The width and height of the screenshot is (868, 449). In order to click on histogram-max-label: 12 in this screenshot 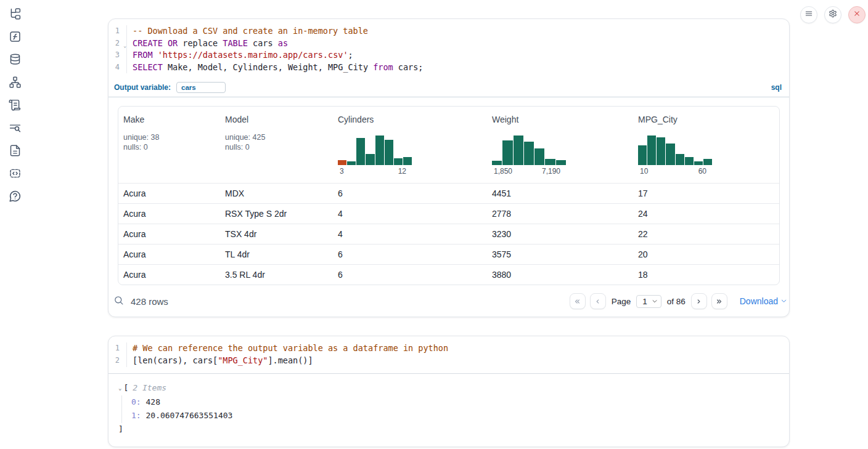, I will do `click(402, 171)`.